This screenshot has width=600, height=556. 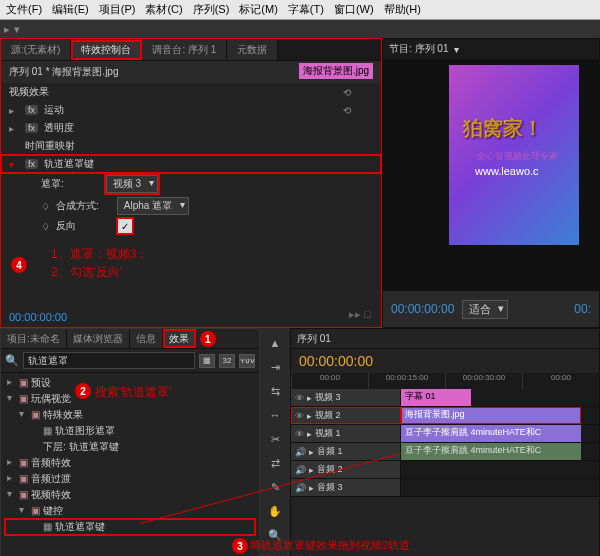 What do you see at coordinates (180, 338) in the screenshot?
I see `tab-effects: 效果` at bounding box center [180, 338].